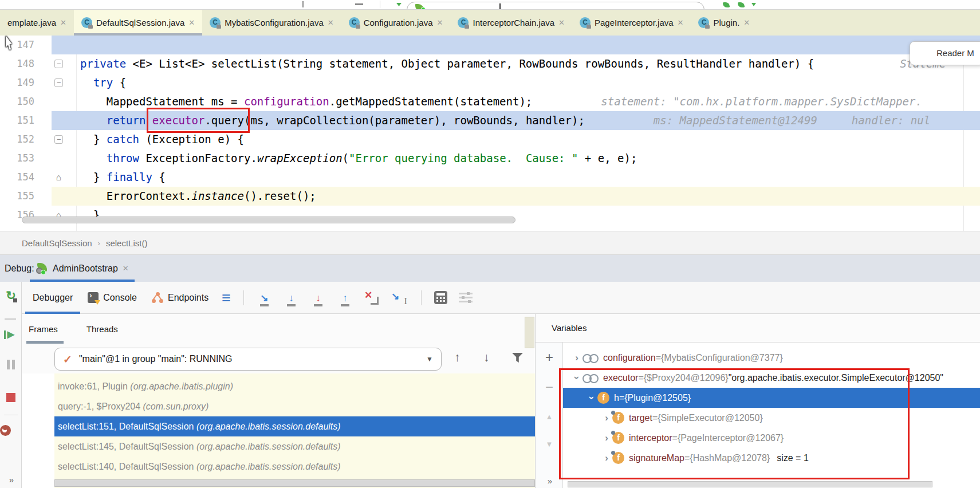  What do you see at coordinates (11, 296) in the screenshot?
I see `rerun-icon` at bounding box center [11, 296].